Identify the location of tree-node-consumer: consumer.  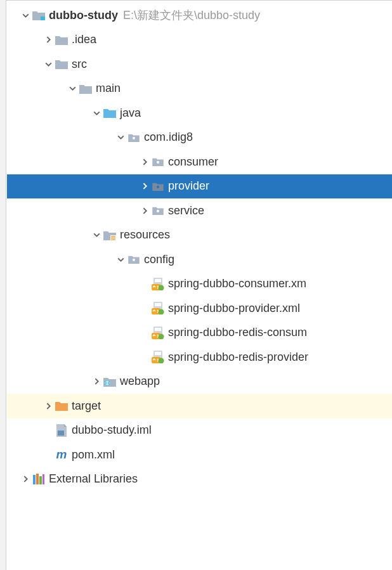
(199, 162).